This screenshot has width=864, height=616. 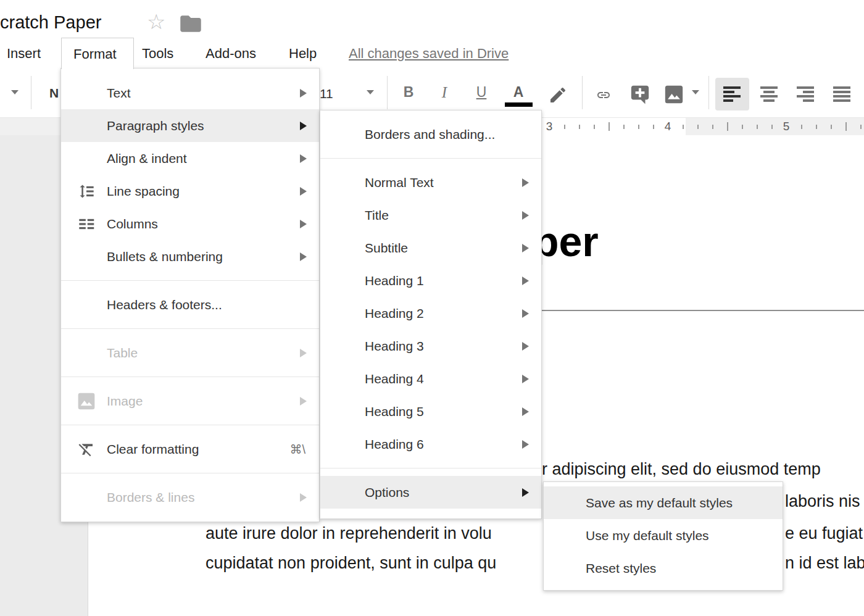 What do you see at coordinates (164, 305) in the screenshot?
I see `menu-item-label: Headers & footers...` at bounding box center [164, 305].